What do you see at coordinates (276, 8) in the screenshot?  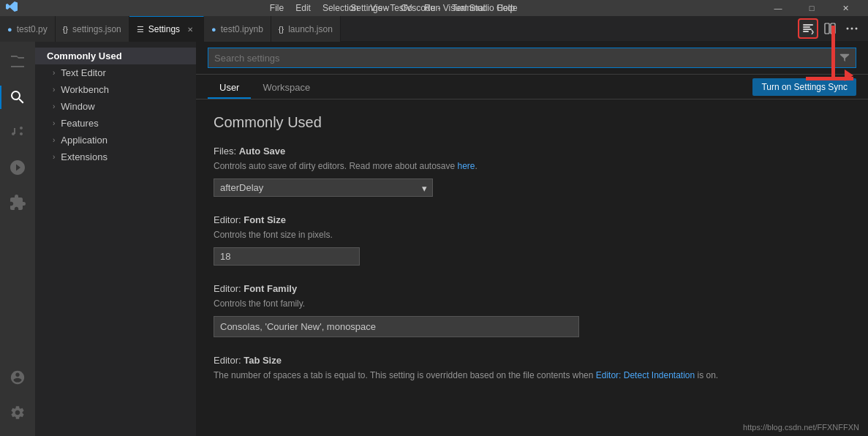 I see `menu-file: File` at bounding box center [276, 8].